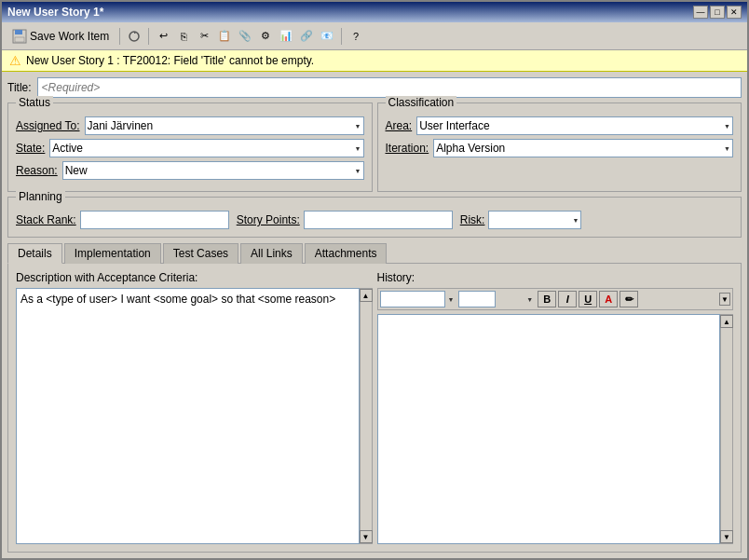  Describe the element at coordinates (213, 171) in the screenshot. I see `reason-dropdown-wrap: New Approved Committed` at that location.